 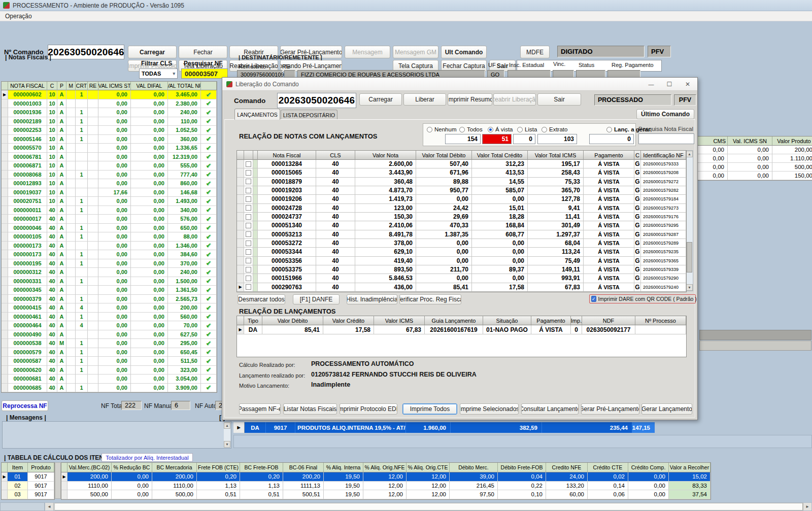 What do you see at coordinates (109, 299) in the screenshot?
I see `table-row: 00000037940A10,000,002.565,73✔` at bounding box center [109, 299].